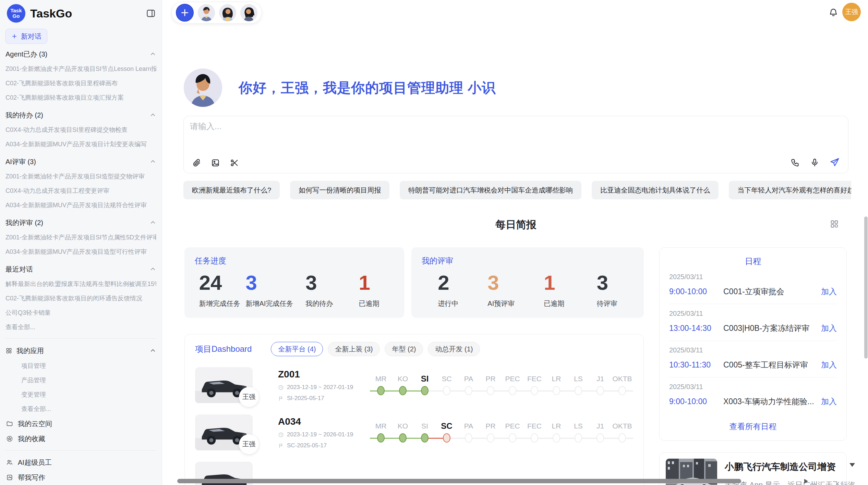  What do you see at coordinates (655, 190) in the screenshot?
I see `suggestion-chip: 比亚迪全固态电池计划具体说了什么` at bounding box center [655, 190].